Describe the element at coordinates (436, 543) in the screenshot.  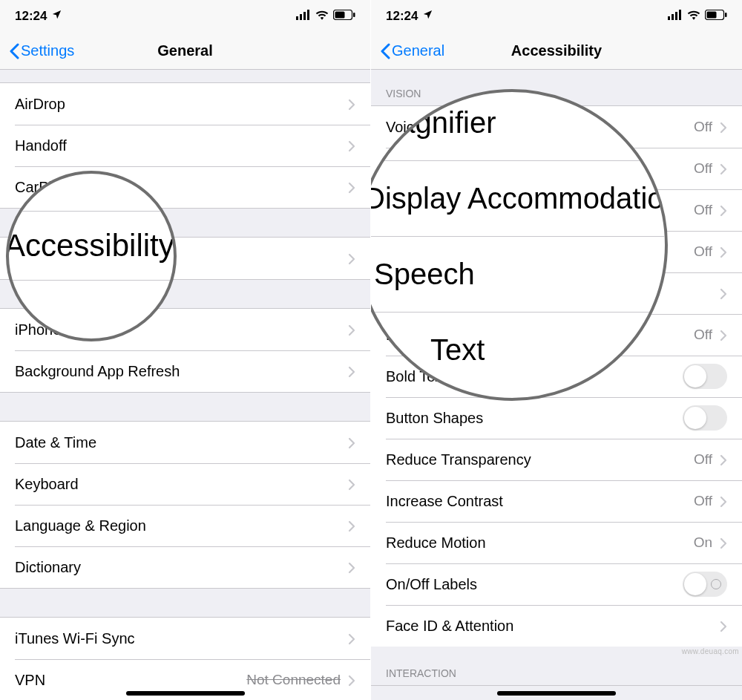
I see `row-label: Reduce Motion` at that location.